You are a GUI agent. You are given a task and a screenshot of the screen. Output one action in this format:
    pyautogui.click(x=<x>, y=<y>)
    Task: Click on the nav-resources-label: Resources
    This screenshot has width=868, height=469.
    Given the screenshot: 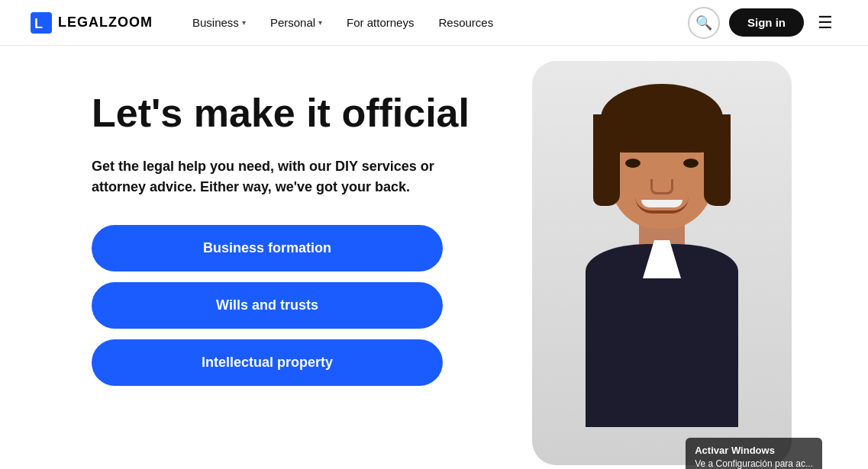 What is the action you would take?
    pyautogui.click(x=466, y=23)
    